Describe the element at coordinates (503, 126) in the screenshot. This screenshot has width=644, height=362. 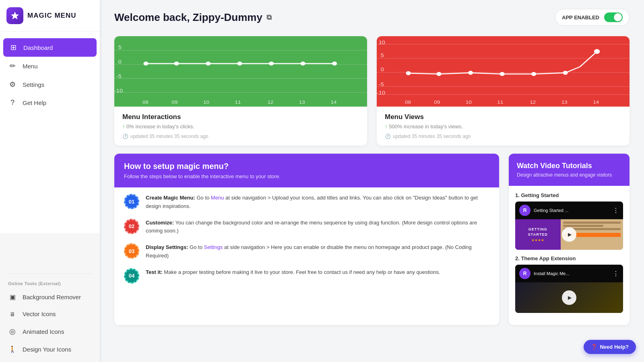
I see `views-chart-info: Menu Views ↑ 500% increase in today's vi…` at that location.